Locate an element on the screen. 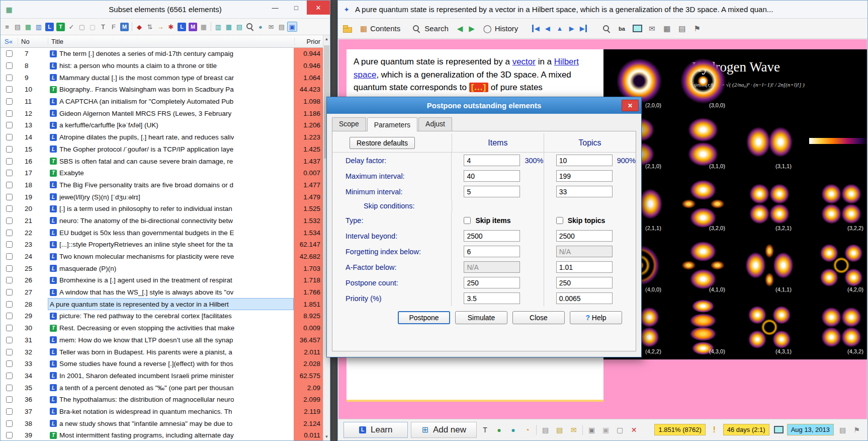 The height and width of the screenshot is (441, 868). clock-icon: ◔ is located at coordinates (527, 430).